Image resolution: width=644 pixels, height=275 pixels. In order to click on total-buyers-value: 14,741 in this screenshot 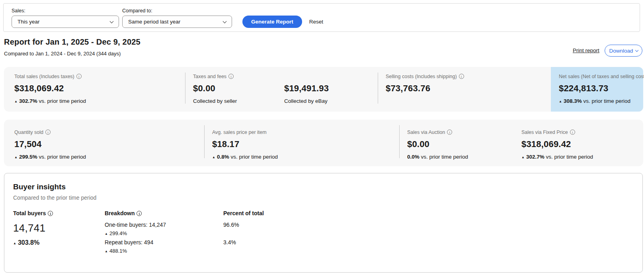, I will do `click(59, 228)`.